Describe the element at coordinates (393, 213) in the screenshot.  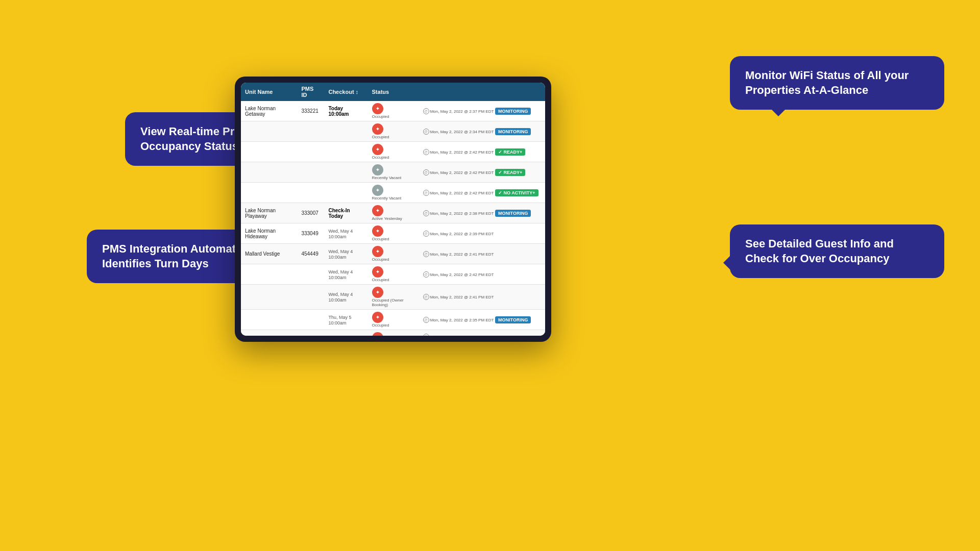
I see `table-row: Lake Norman Playaway333007Check-In Today…` at that location.